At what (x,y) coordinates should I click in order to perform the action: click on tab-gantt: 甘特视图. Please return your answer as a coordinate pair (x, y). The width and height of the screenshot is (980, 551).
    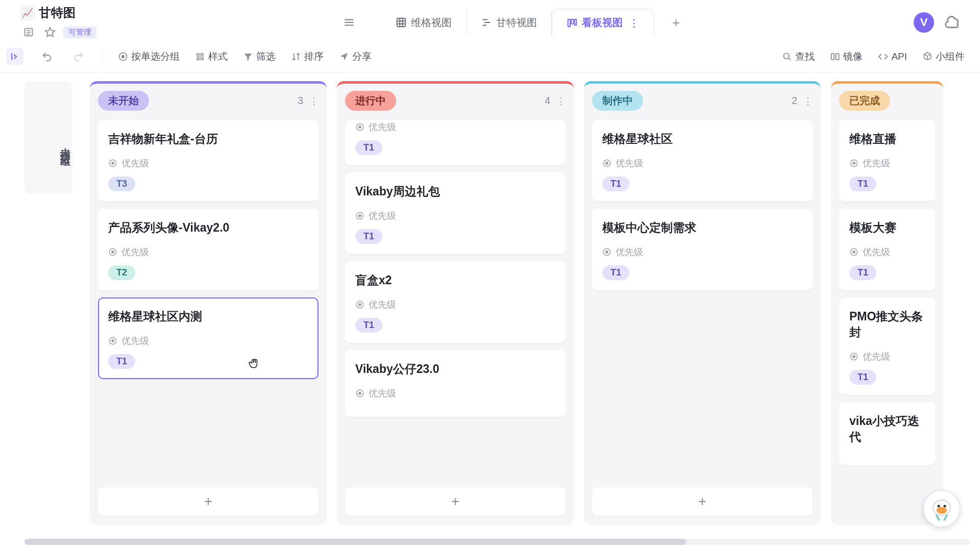
    Looking at the image, I should click on (509, 22).